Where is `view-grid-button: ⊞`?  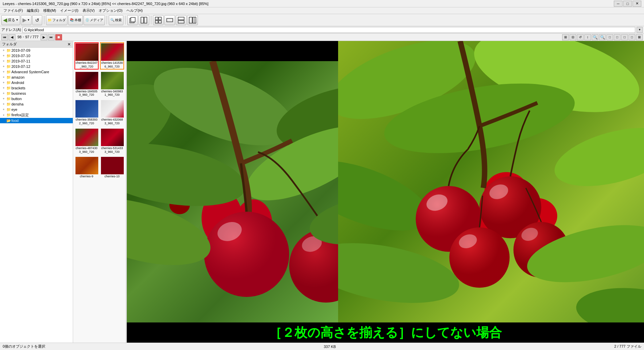
view-grid-button: ⊞ is located at coordinates (566, 37).